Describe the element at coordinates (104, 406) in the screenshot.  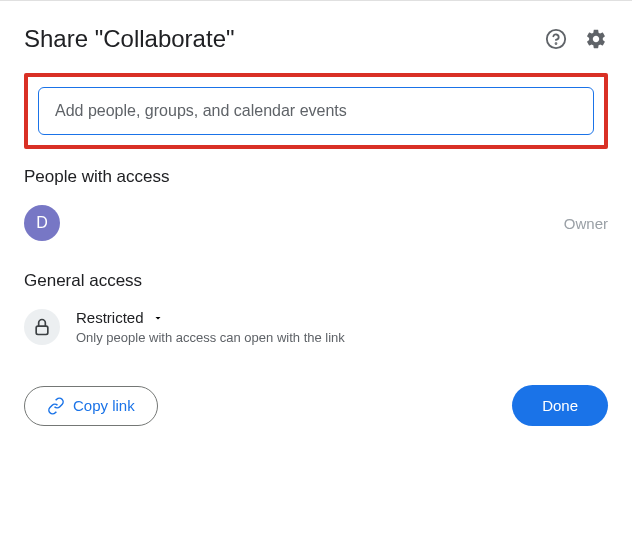
I see `copy-link-label: Copy link` at that location.